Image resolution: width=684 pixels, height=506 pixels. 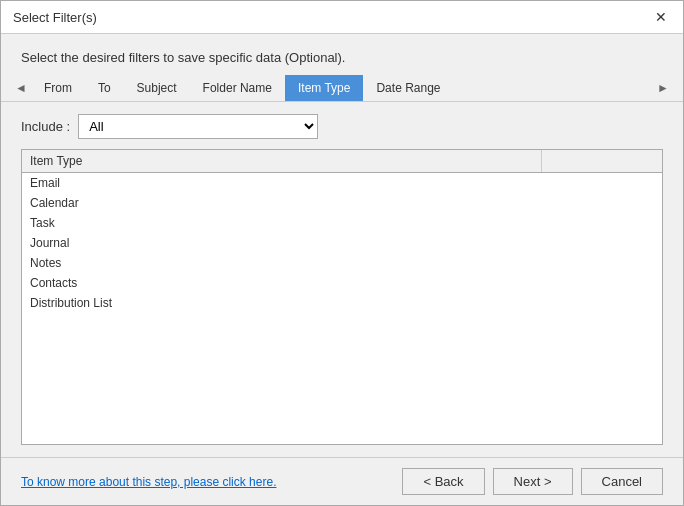 I want to click on include-label: Include :, so click(x=46, y=126).